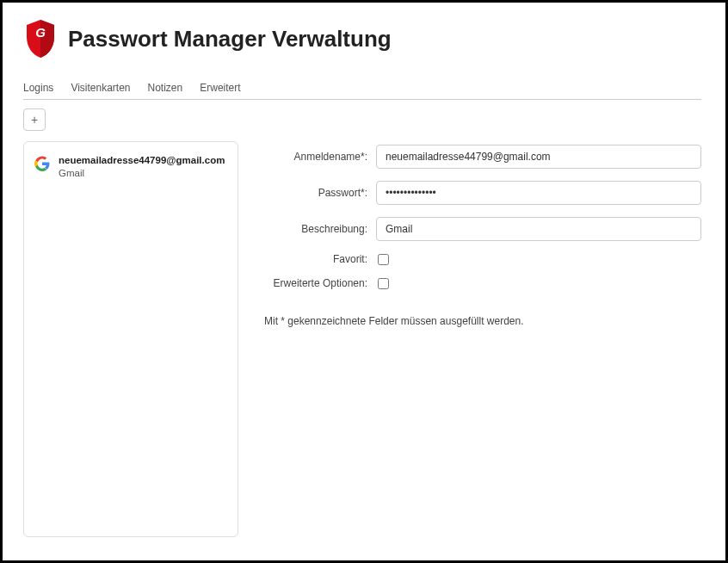  I want to click on login-name-input, so click(539, 157).